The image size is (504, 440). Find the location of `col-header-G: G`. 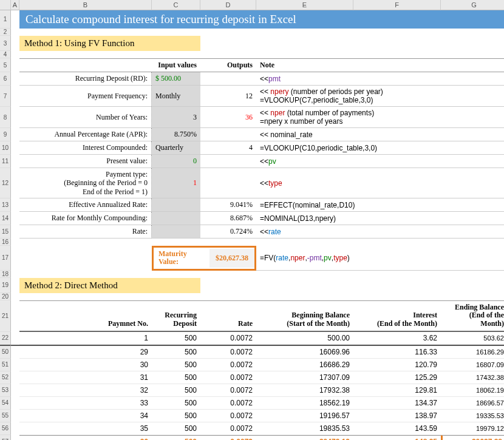

col-header-G: G is located at coordinates (472, 5).